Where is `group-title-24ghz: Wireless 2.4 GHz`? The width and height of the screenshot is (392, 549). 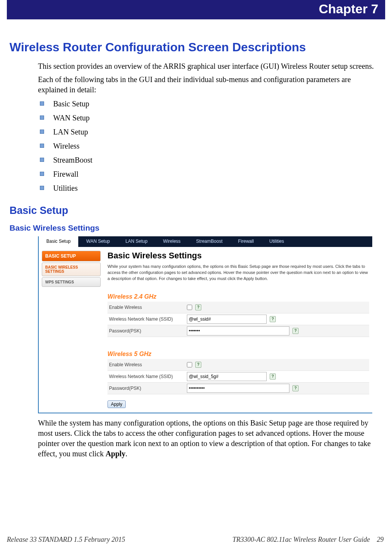 group-title-24ghz: Wireless 2.4 GHz is located at coordinates (239, 297).